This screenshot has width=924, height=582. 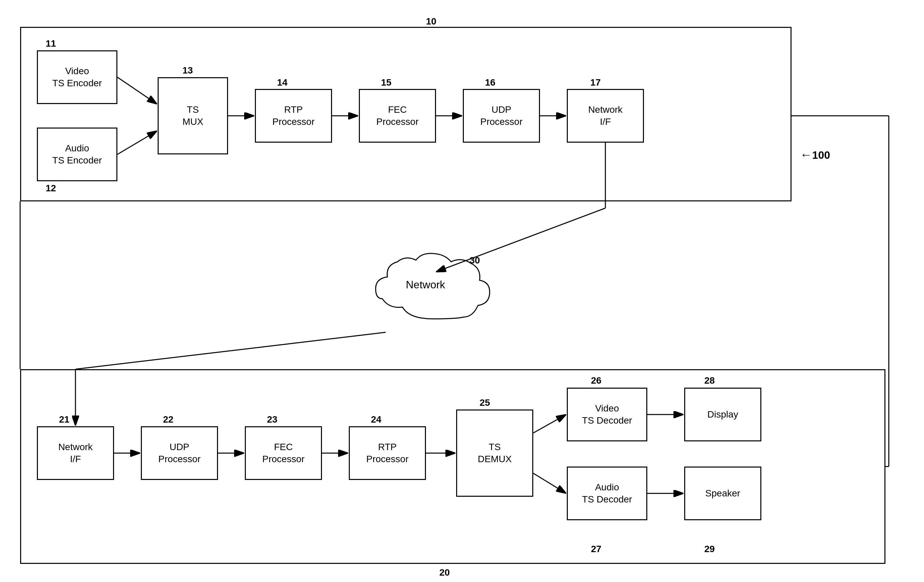 What do you see at coordinates (723, 415) in the screenshot?
I see `block-display: Display` at bounding box center [723, 415].